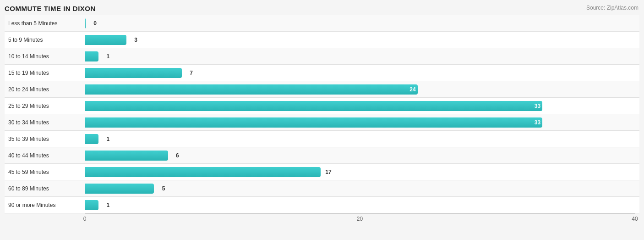  Describe the element at coordinates (251, 89) in the screenshot. I see `bar-fill: 24` at that location.